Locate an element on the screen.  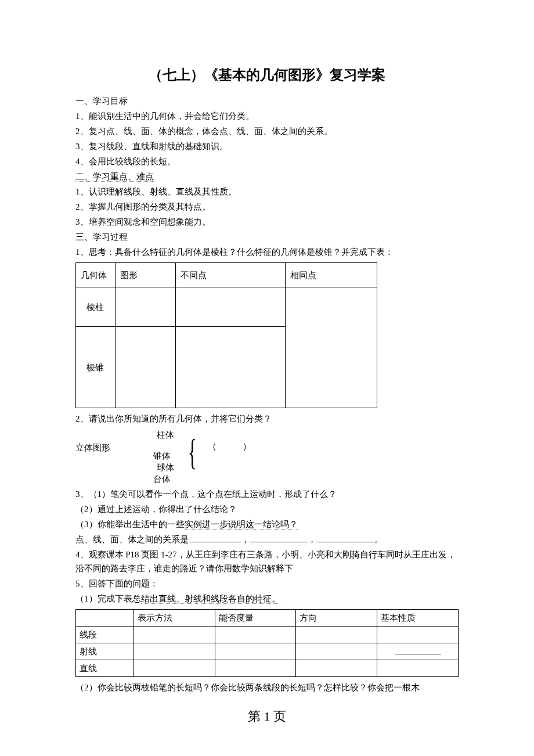
section-heading-1: 一、学习目标 is located at coordinates (267, 101).